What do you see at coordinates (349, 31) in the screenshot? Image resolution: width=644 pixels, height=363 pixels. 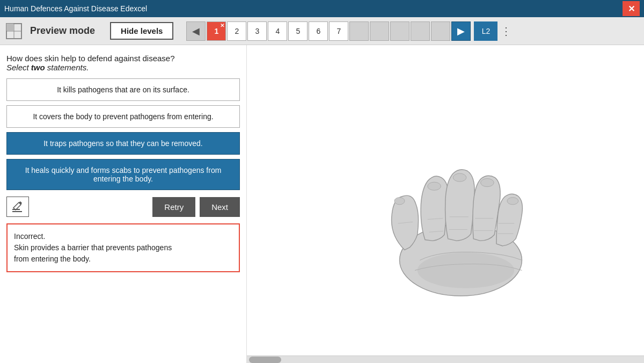 I see `navigation-bar: ◀ 1✕ 2 3 4 5 6 7 ▶ L2 ⋮` at bounding box center [349, 31].